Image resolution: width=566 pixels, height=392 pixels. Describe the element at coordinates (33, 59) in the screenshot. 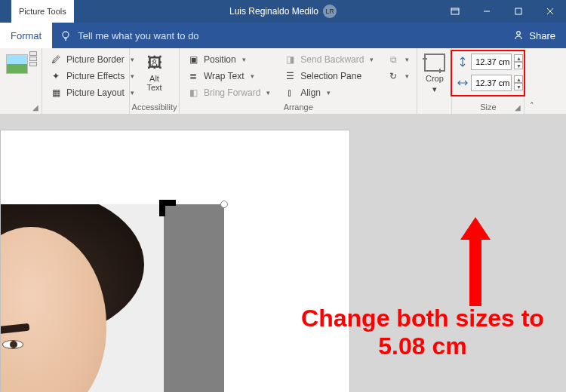

I see `row-down-icon` at that location.